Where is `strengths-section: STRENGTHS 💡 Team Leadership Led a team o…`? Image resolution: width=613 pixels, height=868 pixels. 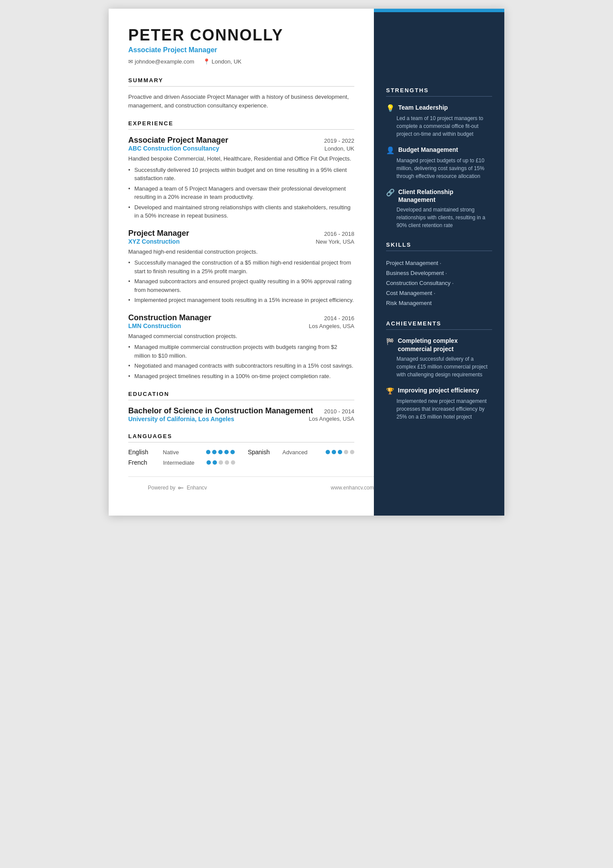
strengths-section: STRENGTHS 💡 Team Leadership Led a team o… is located at coordinates (439, 158).